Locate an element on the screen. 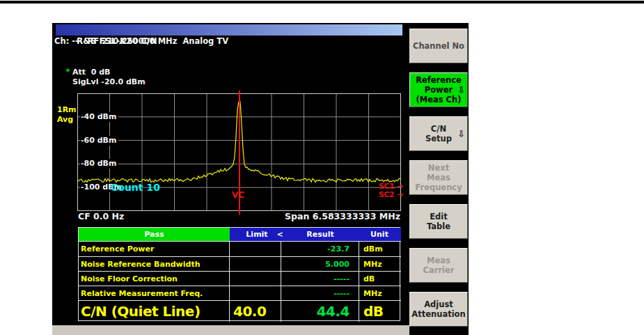 The height and width of the screenshot is (335, 644). channel-info-line: Ch: --- RF 210.250000 MHz Analog TV is located at coordinates (141, 41).